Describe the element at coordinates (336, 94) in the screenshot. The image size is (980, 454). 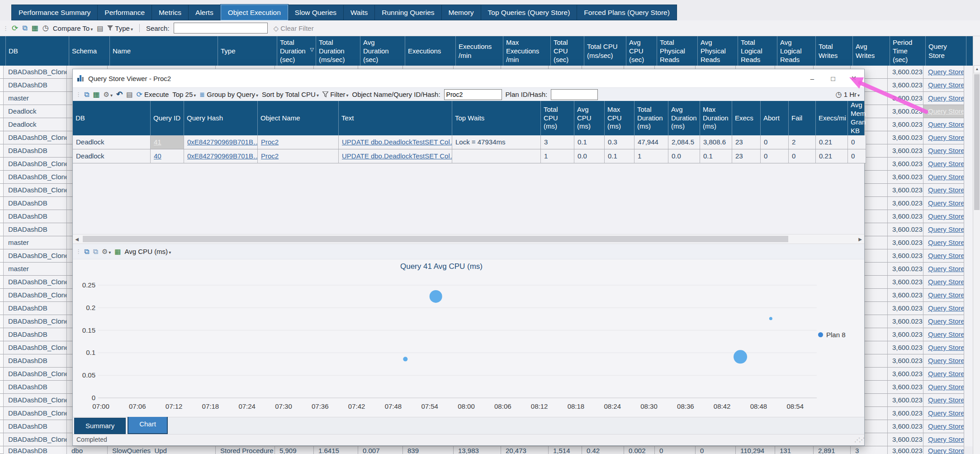
I see `filter-button: Filter▾` at that location.